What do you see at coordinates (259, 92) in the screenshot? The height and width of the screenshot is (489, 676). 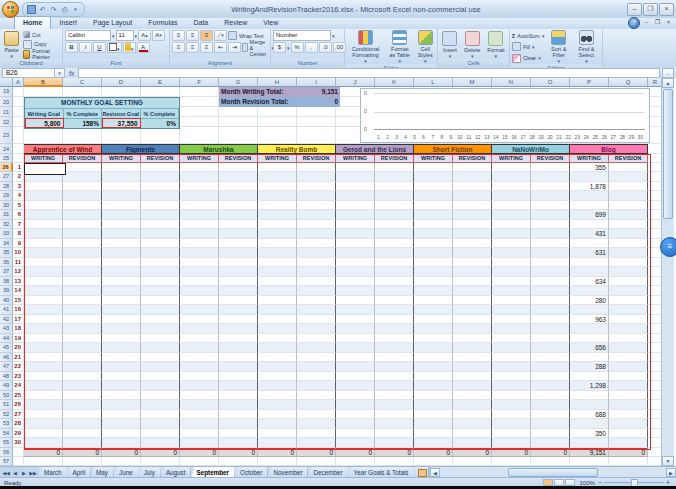 I see `month-writing-total-label: Month Writing Total:` at bounding box center [259, 92].